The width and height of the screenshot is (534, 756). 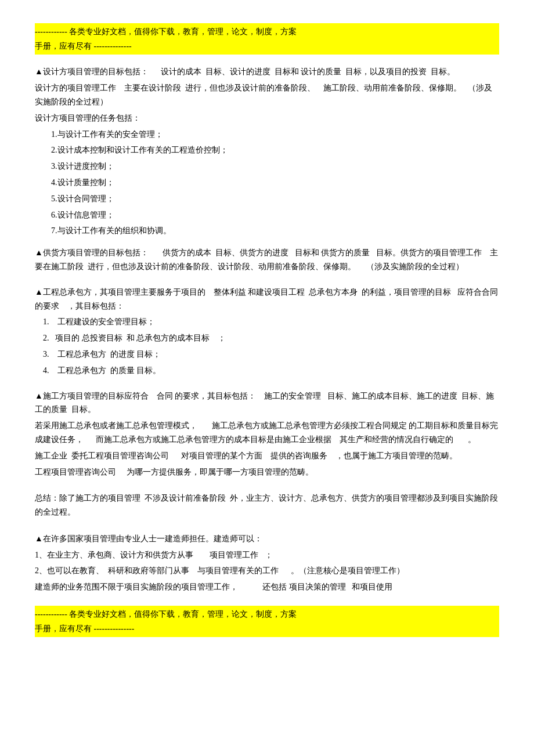 I want to click on gc-item-1: 1. 工程建设的安全管理目标；, so click(x=271, y=322).